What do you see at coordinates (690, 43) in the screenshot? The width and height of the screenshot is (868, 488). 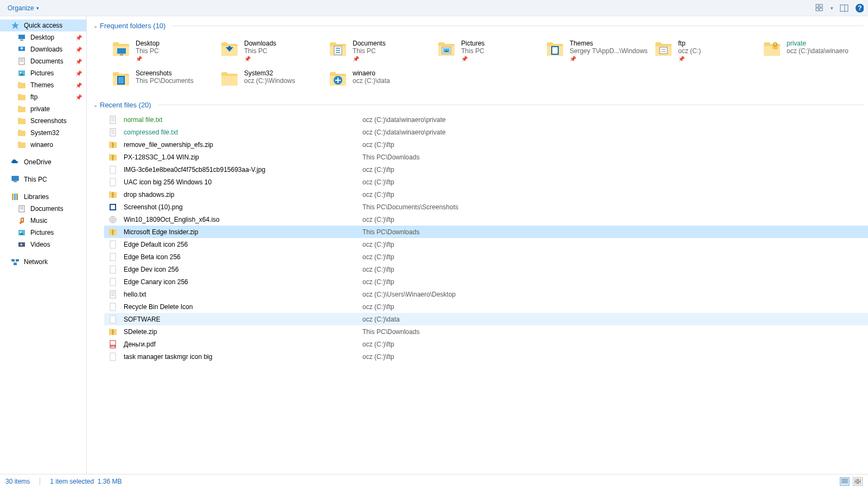 I see `folder-name: ftp` at bounding box center [690, 43].